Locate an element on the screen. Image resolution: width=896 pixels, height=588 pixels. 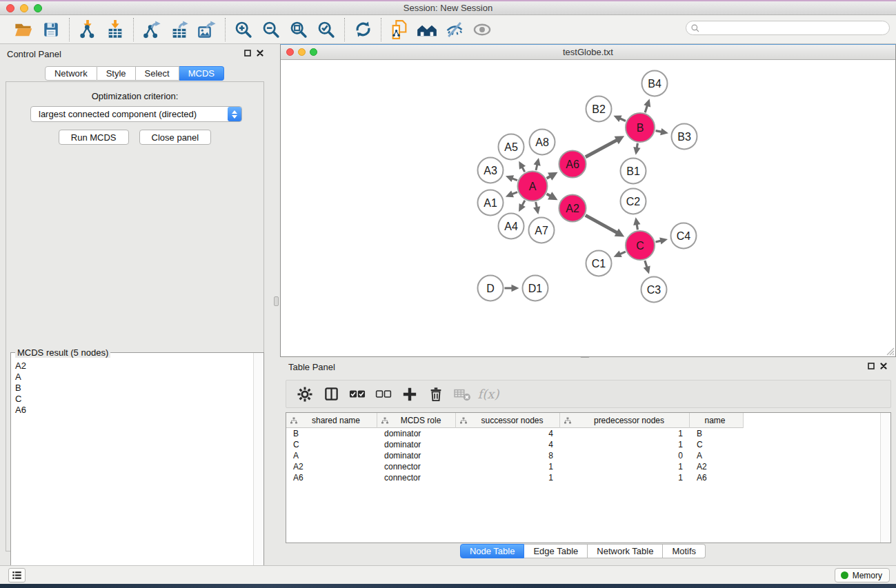
close-window-button is located at coordinates (10, 8).